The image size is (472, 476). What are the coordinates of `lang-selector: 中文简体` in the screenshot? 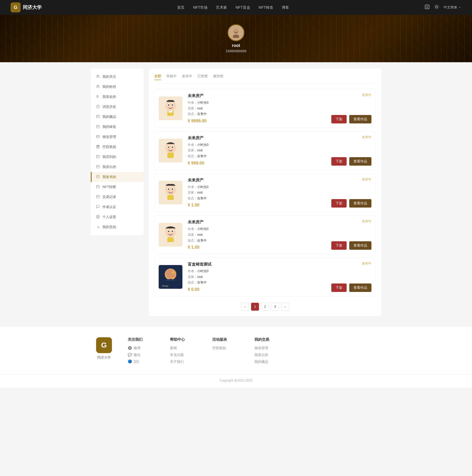 It's located at (452, 7).